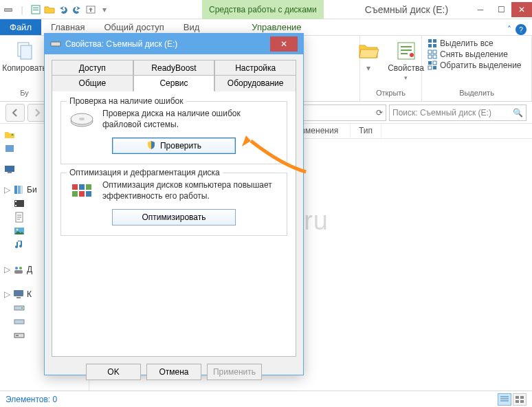 The width and height of the screenshot is (532, 407). I want to click on search-icon: 🔍, so click(518, 113).